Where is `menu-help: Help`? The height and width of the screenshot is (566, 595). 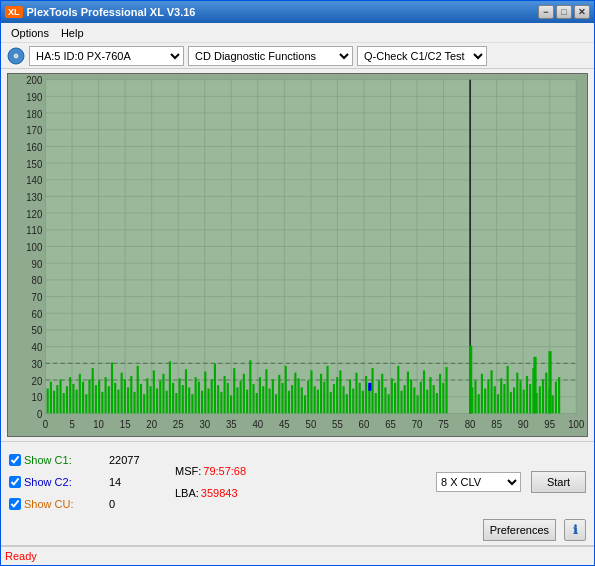 menu-help: Help is located at coordinates (72, 33).